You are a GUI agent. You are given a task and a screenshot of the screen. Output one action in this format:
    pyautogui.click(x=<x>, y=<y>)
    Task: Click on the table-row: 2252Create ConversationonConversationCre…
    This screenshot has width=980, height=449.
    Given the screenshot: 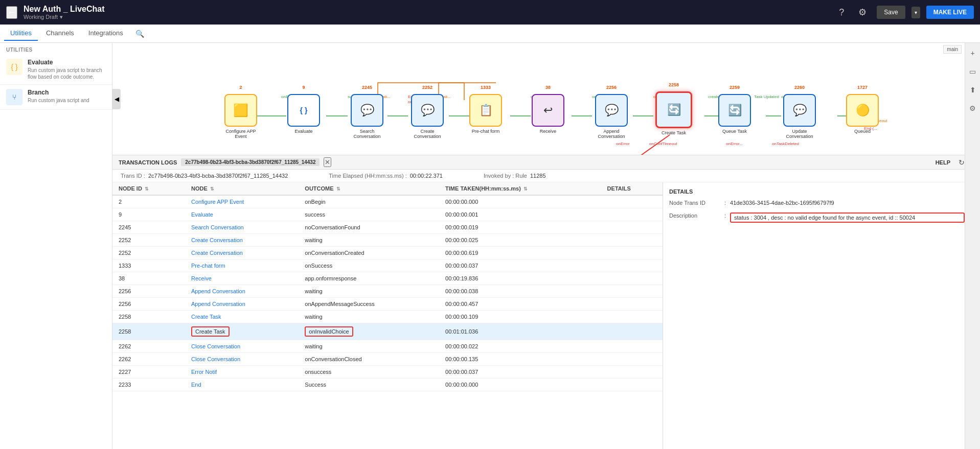 What is the action you would take?
    pyautogui.click(x=388, y=253)
    